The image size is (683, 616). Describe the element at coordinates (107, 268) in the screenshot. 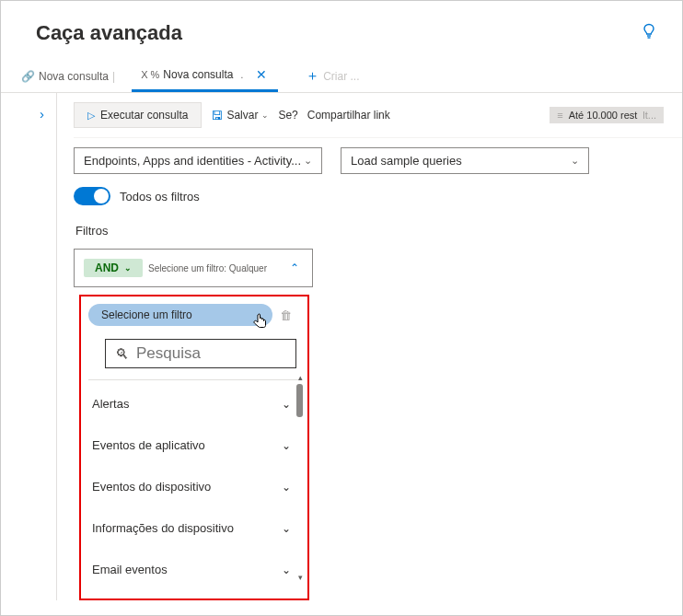

I see `operator-label: AND` at that location.